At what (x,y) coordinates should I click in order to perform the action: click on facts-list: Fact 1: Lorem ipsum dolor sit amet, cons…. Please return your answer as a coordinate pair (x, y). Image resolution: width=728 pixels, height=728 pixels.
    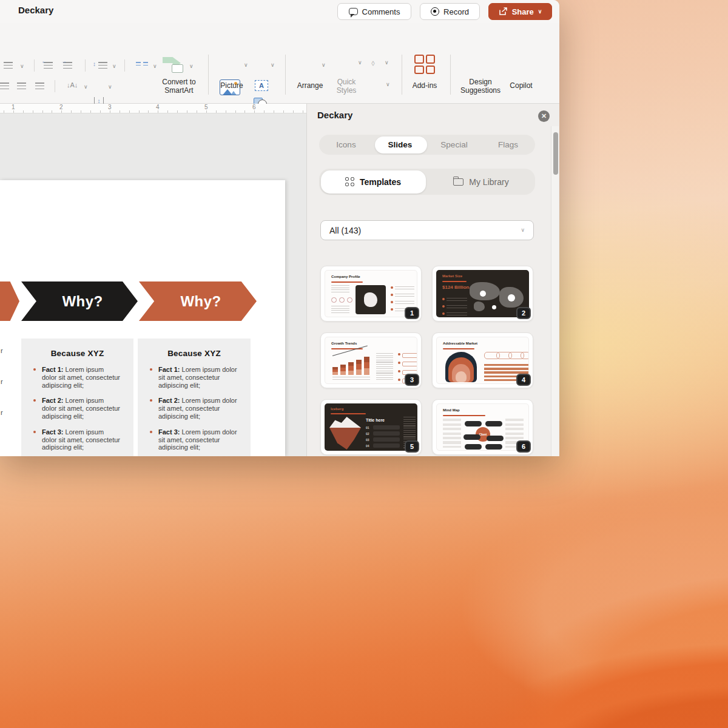
    Looking at the image, I should click on (78, 409).